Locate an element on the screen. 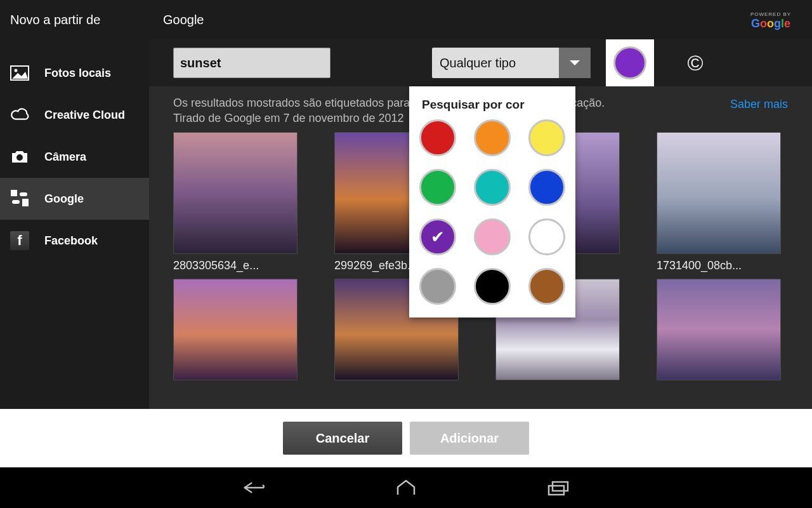 This screenshot has width=812, height=508. photo-icon is located at coordinates (20, 73).